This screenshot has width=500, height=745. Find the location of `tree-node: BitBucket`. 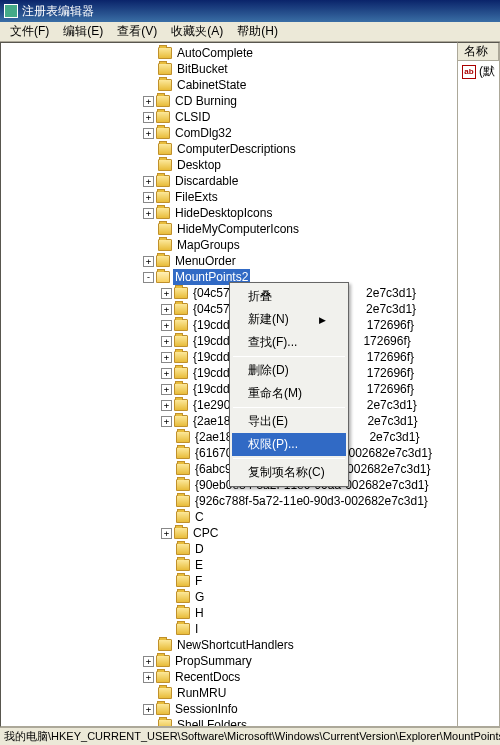

tree-node: BitBucket is located at coordinates (218, 69).